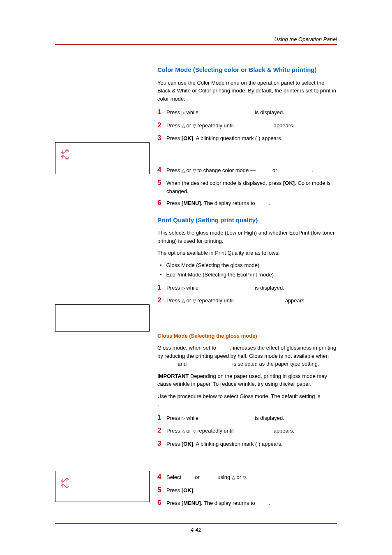  Describe the element at coordinates (247, 477) in the screenshot. I see `step-4c: 4 Select or using △ or ▽.` at that location.